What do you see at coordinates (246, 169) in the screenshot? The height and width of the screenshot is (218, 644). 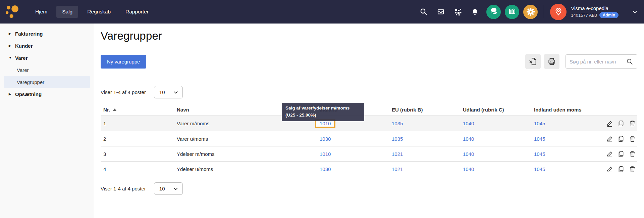 I see `cell-navn: Ydelser u/moms` at bounding box center [246, 169].